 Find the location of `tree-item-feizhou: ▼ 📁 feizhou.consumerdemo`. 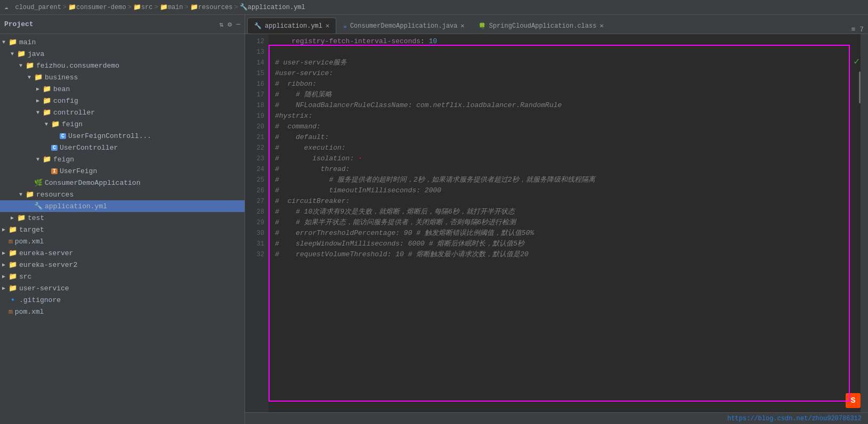

tree-item-feizhou: ▼ 📁 feizhou.consumerdemo is located at coordinates (123, 66).